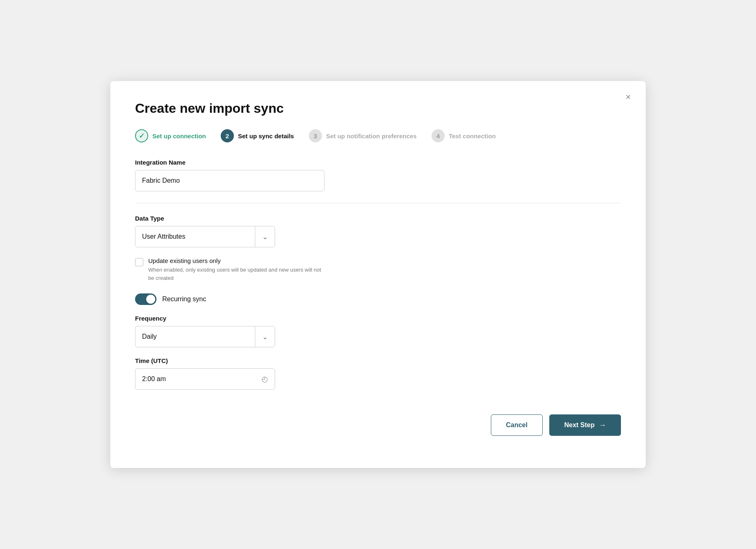  I want to click on toggle-label: Recurring sync, so click(184, 299).